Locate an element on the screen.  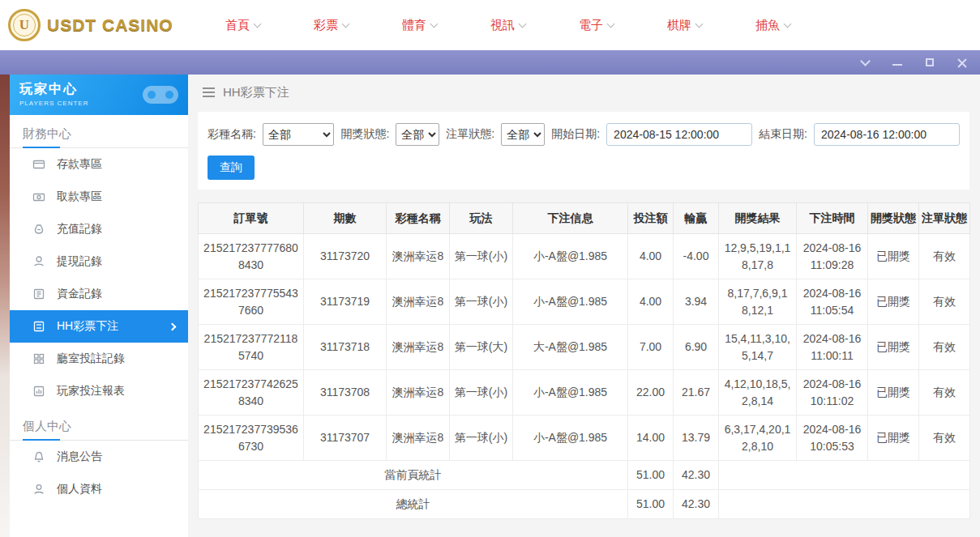
window-minimize-button is located at coordinates (897, 62).